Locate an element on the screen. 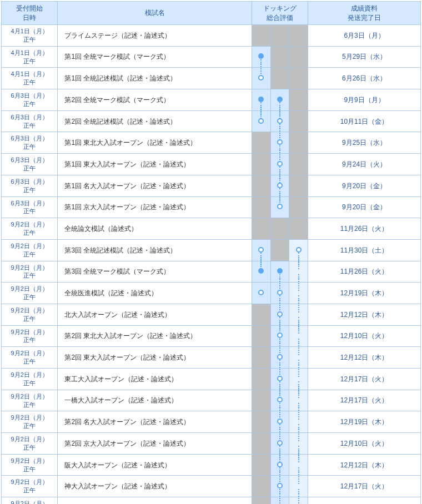  exam-name: 第2回 名大入試オープン（記述・論述式） is located at coordinates (154, 422).